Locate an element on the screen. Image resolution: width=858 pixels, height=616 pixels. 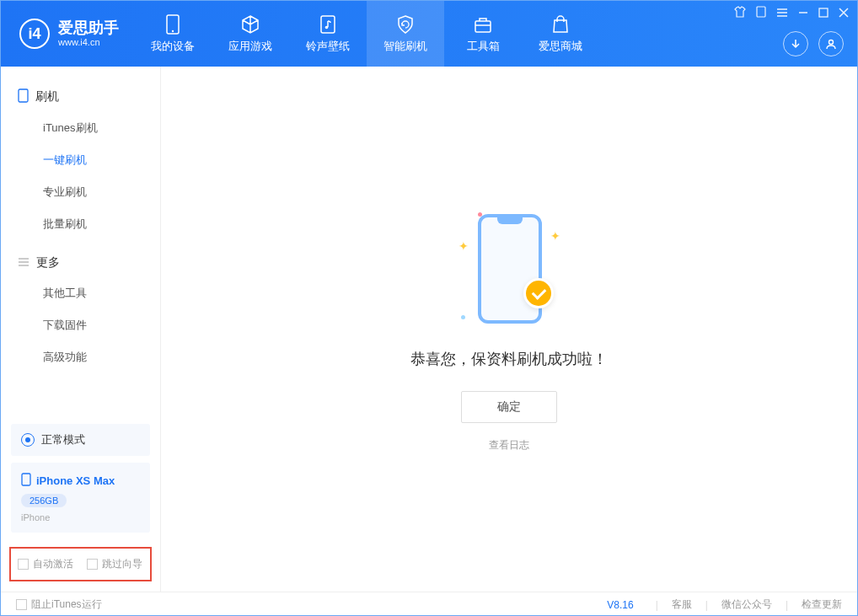
sidebar-item-advanced: 高级功能 is located at coordinates (81, 357).